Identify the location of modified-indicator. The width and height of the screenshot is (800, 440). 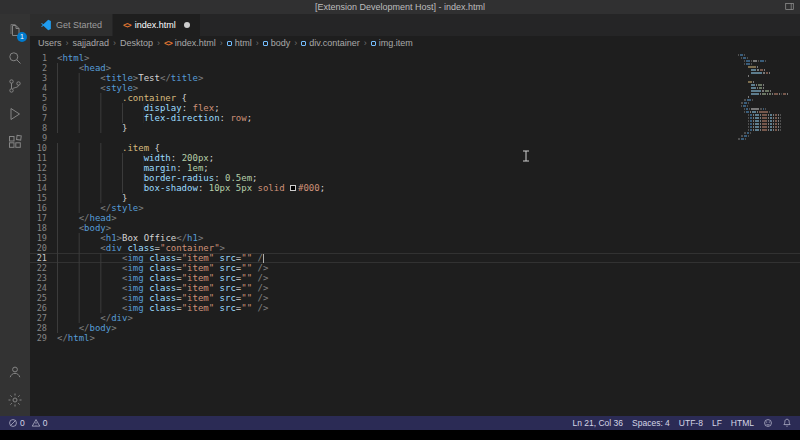
(187, 25).